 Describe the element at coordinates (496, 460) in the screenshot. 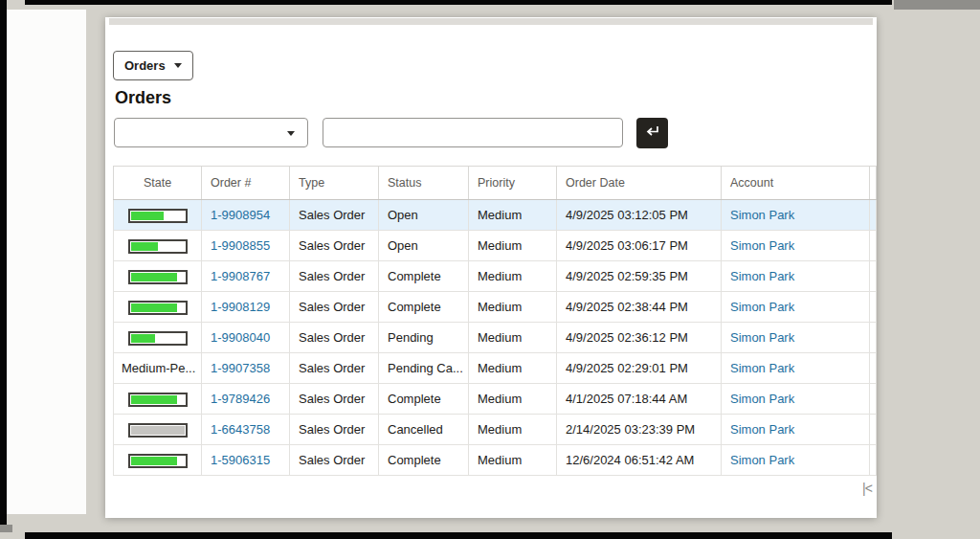

I see `table-row: 1-5906315 Sales Order Complete Medium 12…` at that location.